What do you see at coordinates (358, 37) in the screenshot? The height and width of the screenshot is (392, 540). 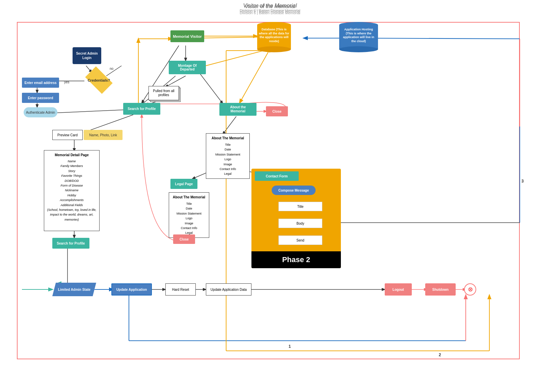 I see `app-hosting-cylinder: Application Hosting (This is where the a…` at bounding box center [358, 37].